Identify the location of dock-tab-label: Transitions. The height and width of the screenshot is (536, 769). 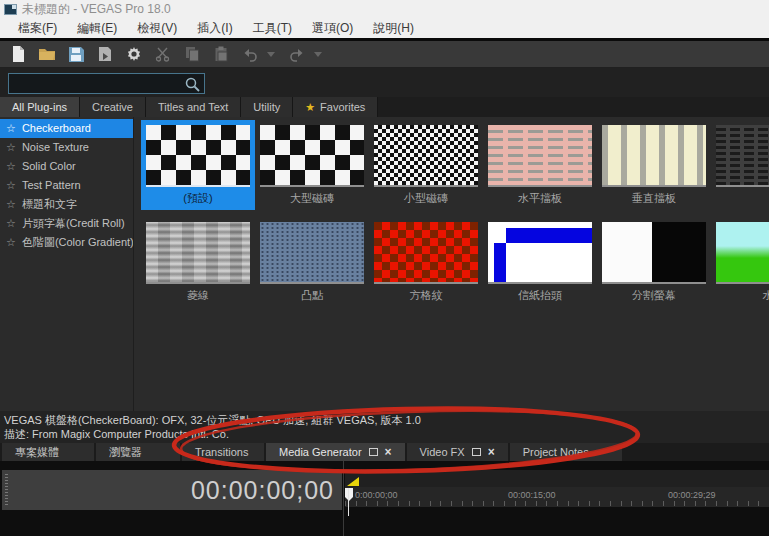
(222, 452).